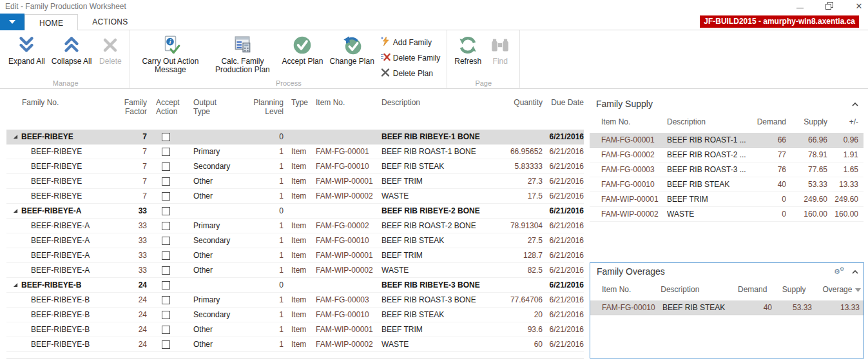 This screenshot has width=868, height=363. What do you see at coordinates (242, 54) in the screenshot?
I see `calc-family-production-plan-button: Calc. Family Production Plan` at bounding box center [242, 54].